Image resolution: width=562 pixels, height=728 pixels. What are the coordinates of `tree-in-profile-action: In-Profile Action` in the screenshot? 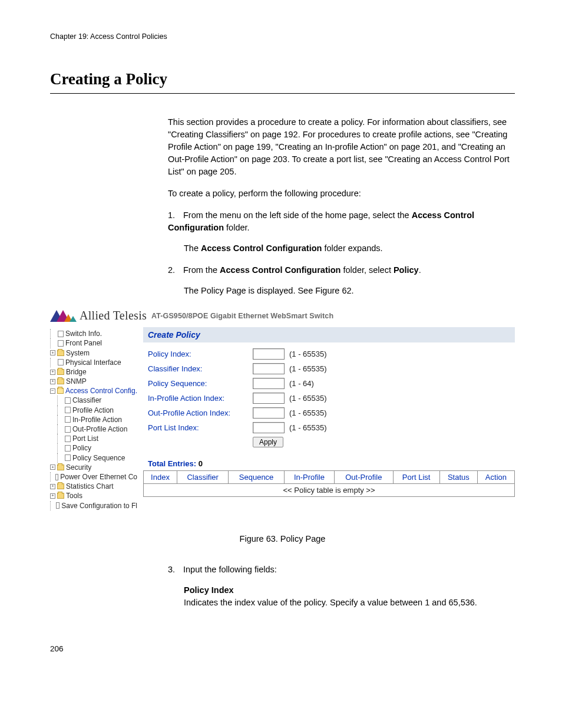 It's located at (97, 420).